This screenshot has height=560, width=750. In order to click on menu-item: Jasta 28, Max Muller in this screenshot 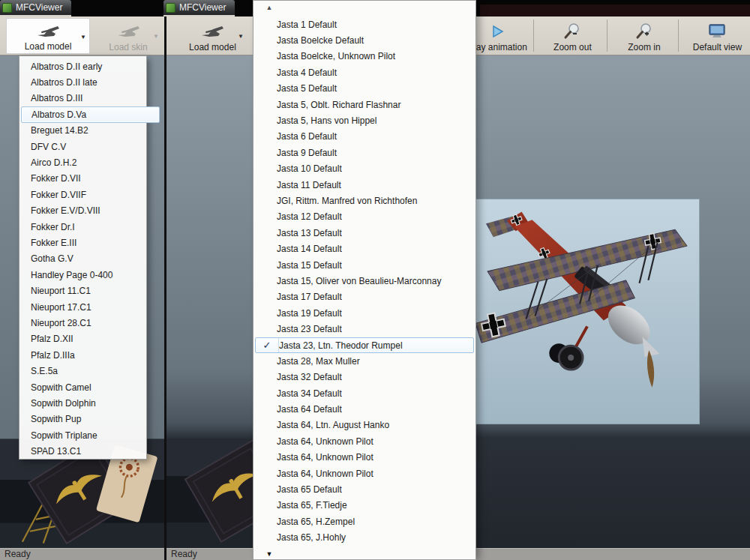, I will do `click(364, 361)`.